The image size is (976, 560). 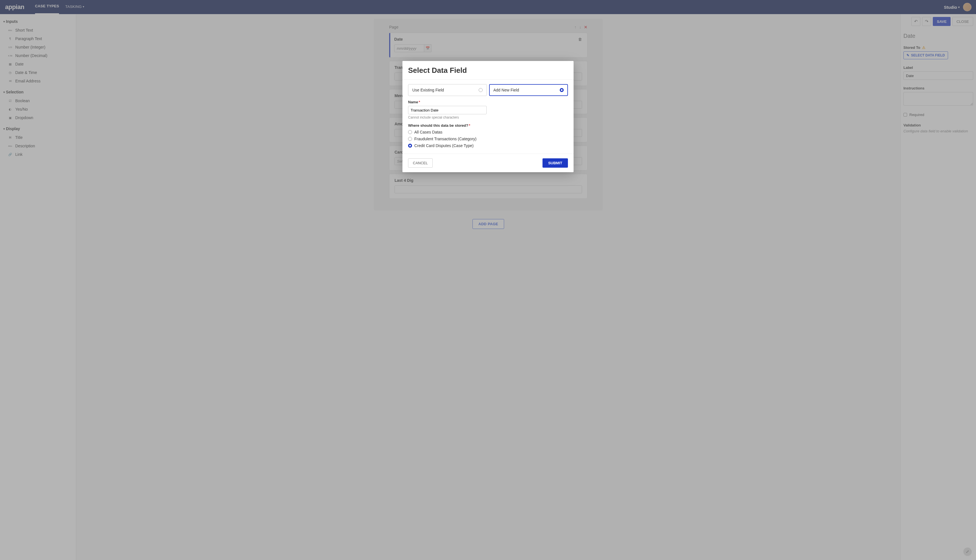 I want to click on storage-radio-group: All Cases Datas Fraudulent Transactions …, so click(x=488, y=139).